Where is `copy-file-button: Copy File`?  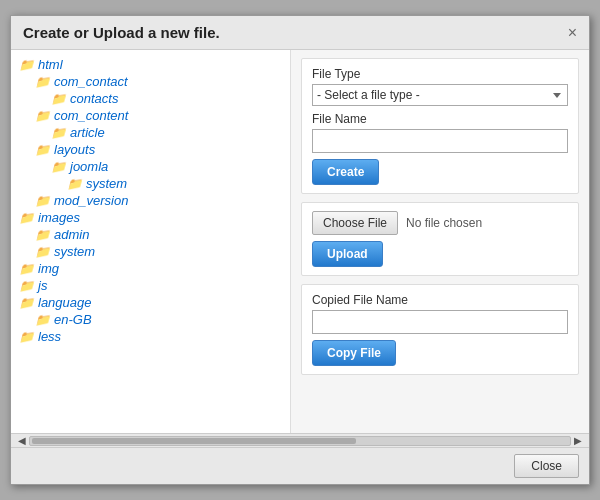 copy-file-button: Copy File is located at coordinates (354, 353).